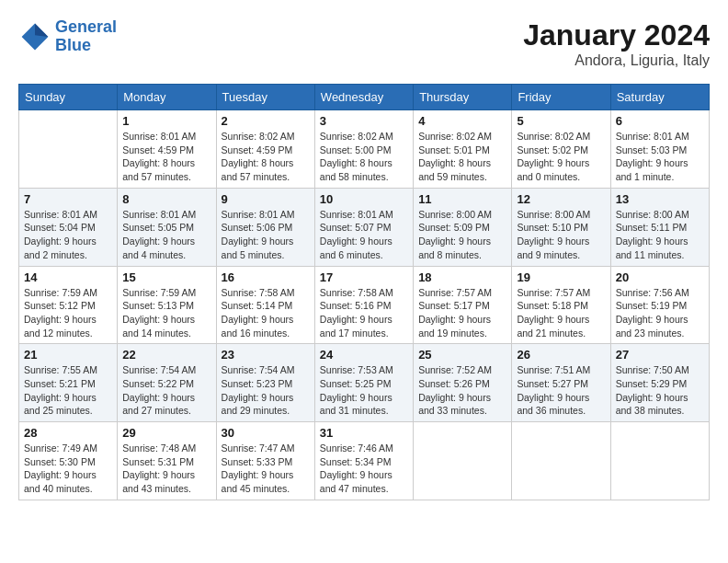 The height and width of the screenshot is (563, 728). What do you see at coordinates (266, 469) in the screenshot?
I see `day-detail: Sunrise: 7:47 AMSunset: 5:33 PMDaylight:…` at bounding box center [266, 469].